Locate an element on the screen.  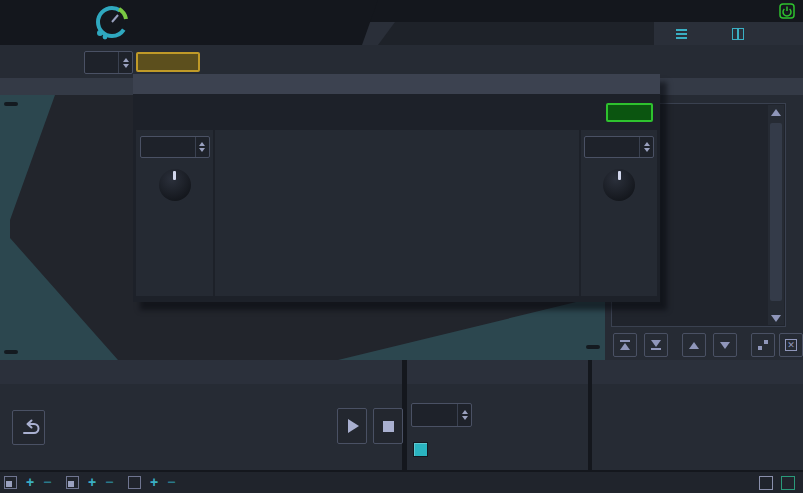
font-plus-button: + is located at coordinates (154, 482).